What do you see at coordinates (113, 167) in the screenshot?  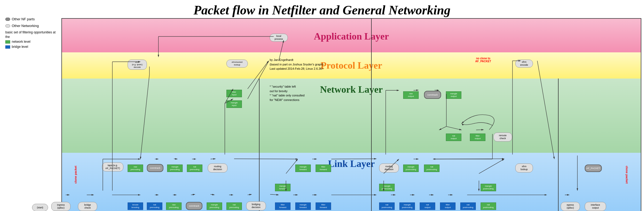 I see `taps-node: taps (e.g. AF_PACKET)` at bounding box center [113, 167].